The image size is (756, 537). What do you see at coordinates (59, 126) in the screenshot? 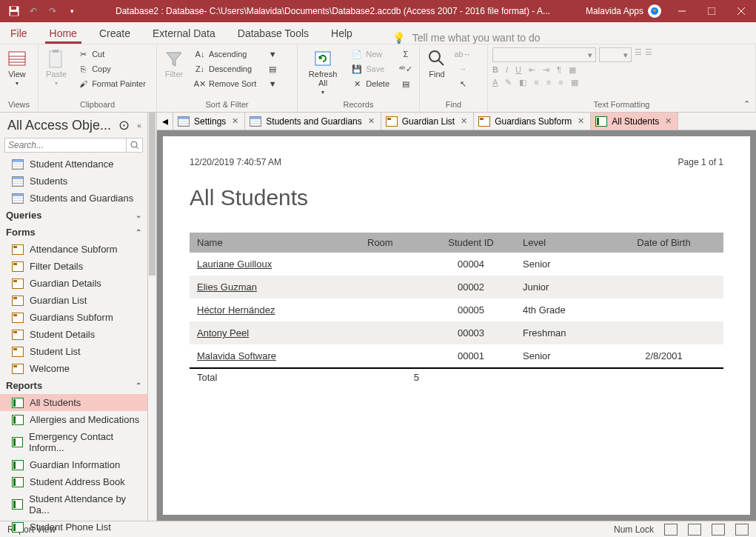
I see `nav-title: All Access Obje...` at bounding box center [59, 126].